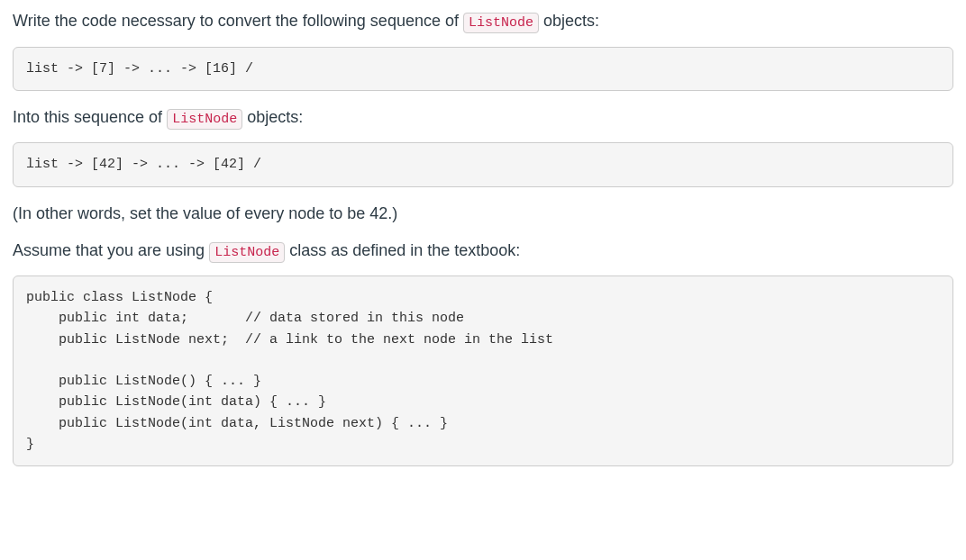 The image size is (966, 560). What do you see at coordinates (272, 117) in the screenshot?
I see `mid-text-2: objects:` at bounding box center [272, 117].